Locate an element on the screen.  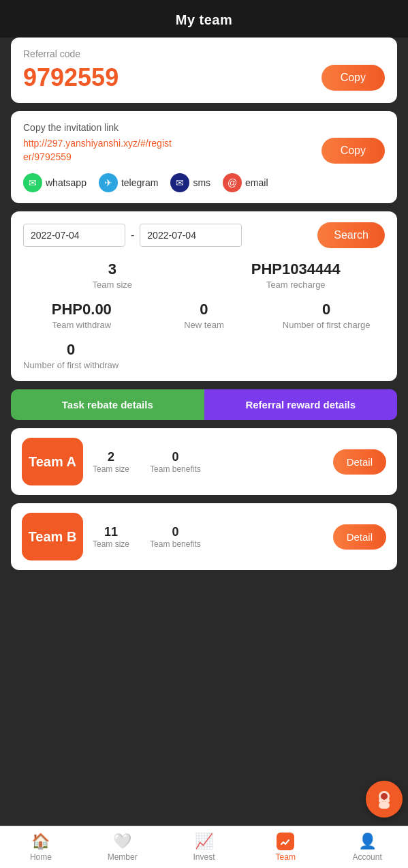
team-withdraw-label: Team withdraw is located at coordinates (82, 325).